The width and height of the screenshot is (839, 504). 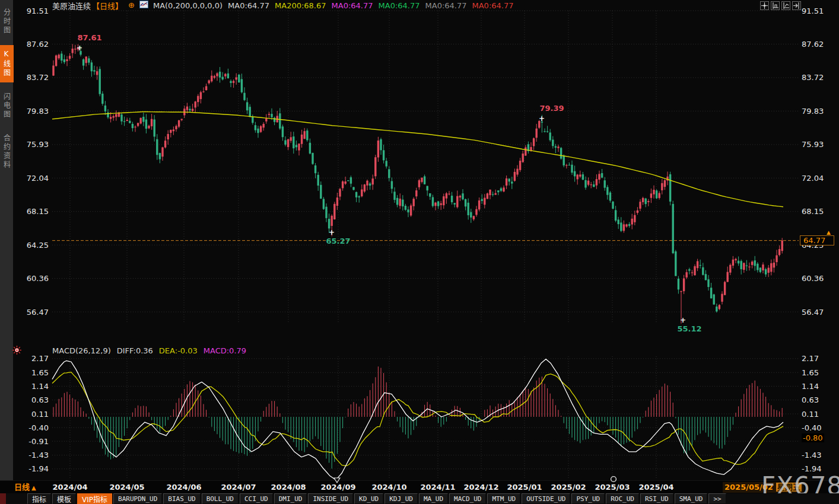 What do you see at coordinates (504, 499) in the screenshot?
I see `indicator-button-mtm_ud: MTM_UD` at bounding box center [504, 499].